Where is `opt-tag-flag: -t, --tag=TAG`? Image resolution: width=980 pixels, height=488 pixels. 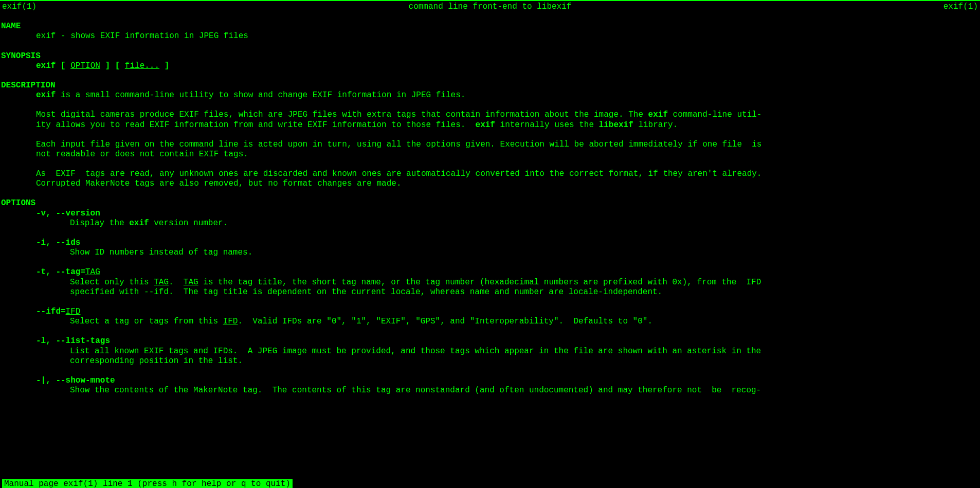
opt-tag-flag: -t, --tag=TAG is located at coordinates (490, 273).